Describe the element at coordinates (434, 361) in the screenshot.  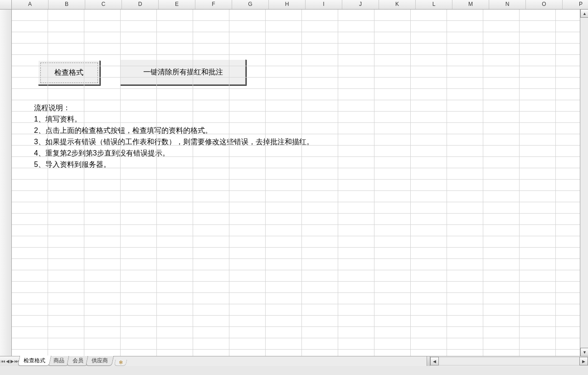
I see `scroll-left-button: ◀` at that location.